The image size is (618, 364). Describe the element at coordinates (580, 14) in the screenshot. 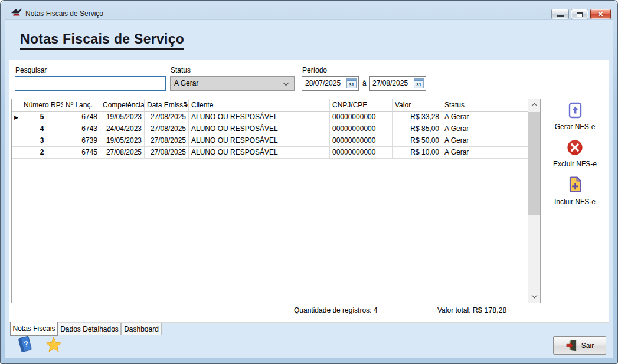

I see `maximize-button` at that location.